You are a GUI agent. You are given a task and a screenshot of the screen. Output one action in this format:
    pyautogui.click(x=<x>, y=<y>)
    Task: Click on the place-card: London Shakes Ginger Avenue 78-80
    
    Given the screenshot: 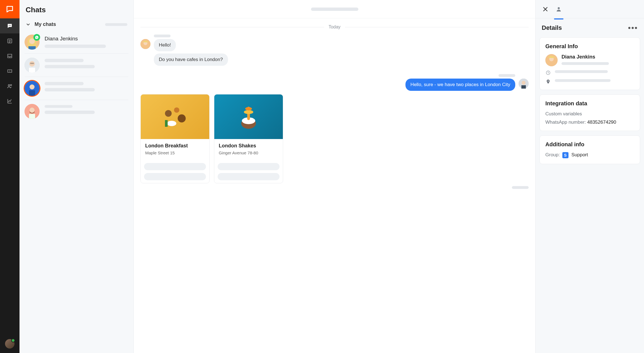 What is the action you would take?
    pyautogui.click(x=249, y=139)
    